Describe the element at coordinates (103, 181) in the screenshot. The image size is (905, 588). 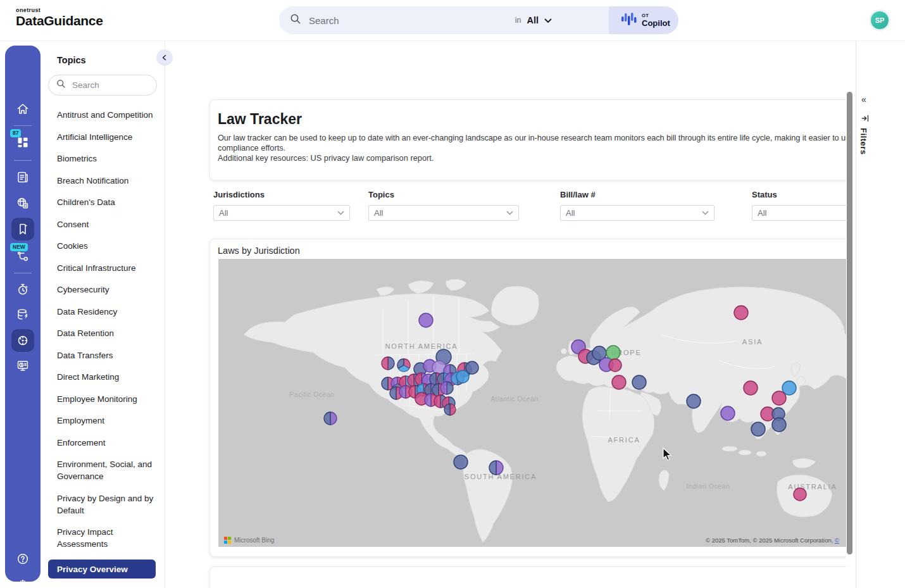
I see `sidebar-item-topic: Breach Notification` at that location.